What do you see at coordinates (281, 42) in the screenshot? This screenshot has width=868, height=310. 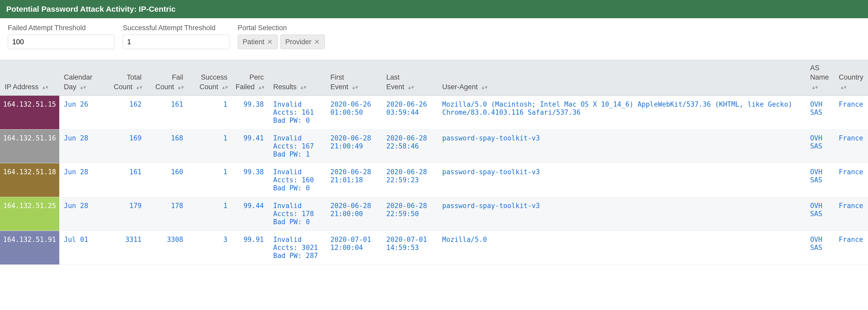 I see `portal-chip-row: Patient ✕ Provider ✕` at bounding box center [281, 42].